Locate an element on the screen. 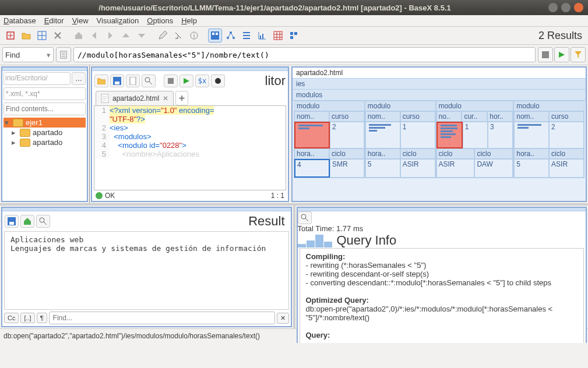 This screenshot has width=588, height=368. result-save-button is located at coordinates (12, 221).